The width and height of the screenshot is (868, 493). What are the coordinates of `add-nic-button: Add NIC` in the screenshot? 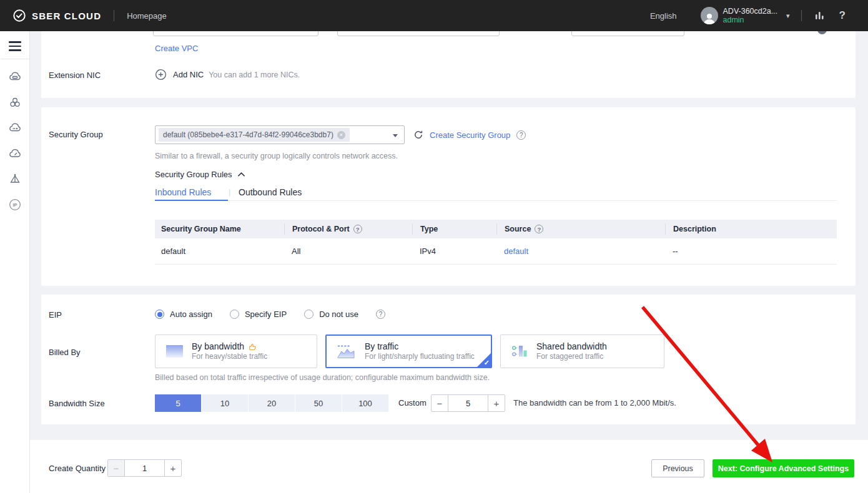 It's located at (189, 75).